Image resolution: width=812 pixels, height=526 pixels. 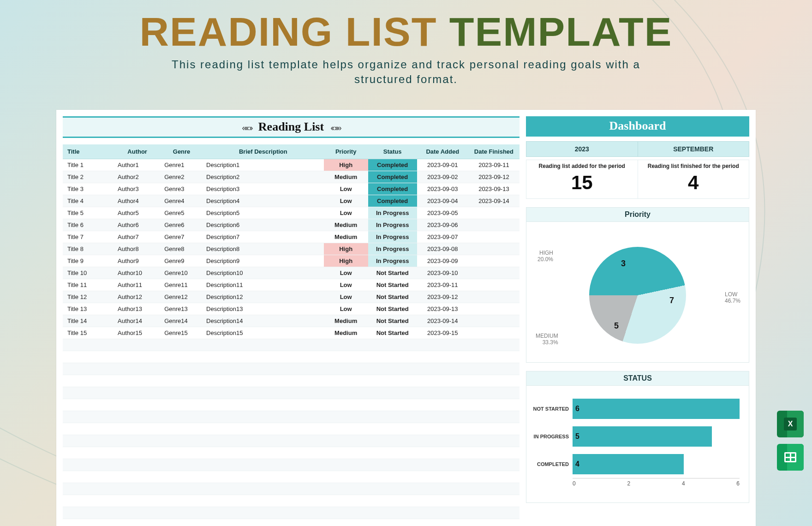 What do you see at coordinates (263, 309) in the screenshot?
I see `cell: Description13` at bounding box center [263, 309].